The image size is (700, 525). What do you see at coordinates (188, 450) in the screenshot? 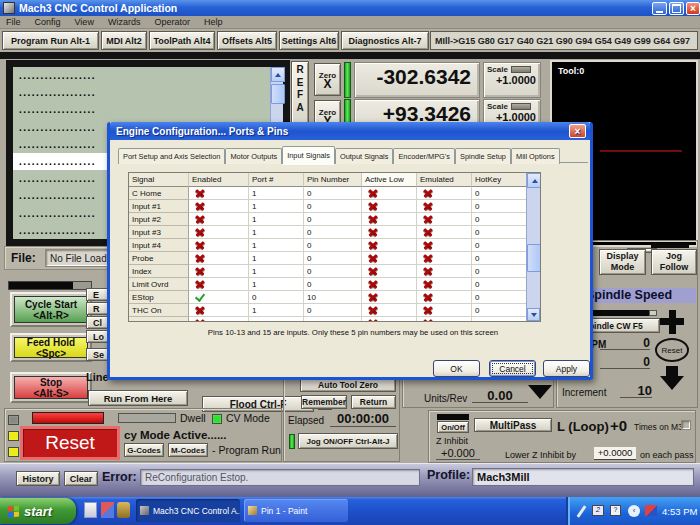
I see `mcodes-button: M-Codes` at bounding box center [188, 450].